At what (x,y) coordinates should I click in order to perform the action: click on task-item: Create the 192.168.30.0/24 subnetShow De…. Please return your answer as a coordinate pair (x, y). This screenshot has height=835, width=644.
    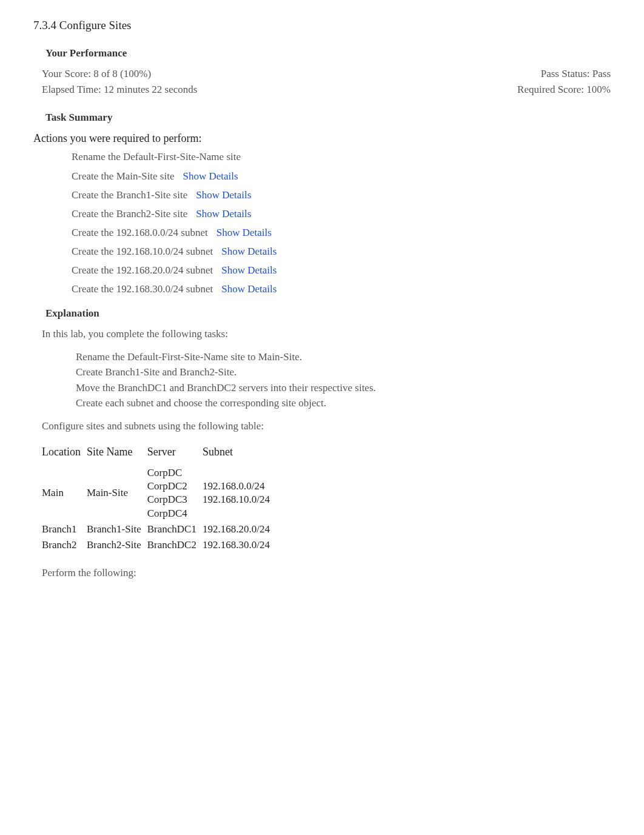
    Looking at the image, I should click on (341, 289).